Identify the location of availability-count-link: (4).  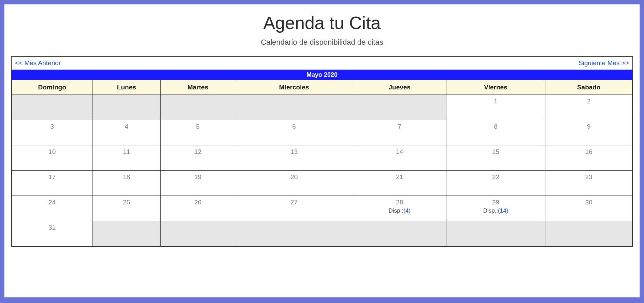
(407, 211).